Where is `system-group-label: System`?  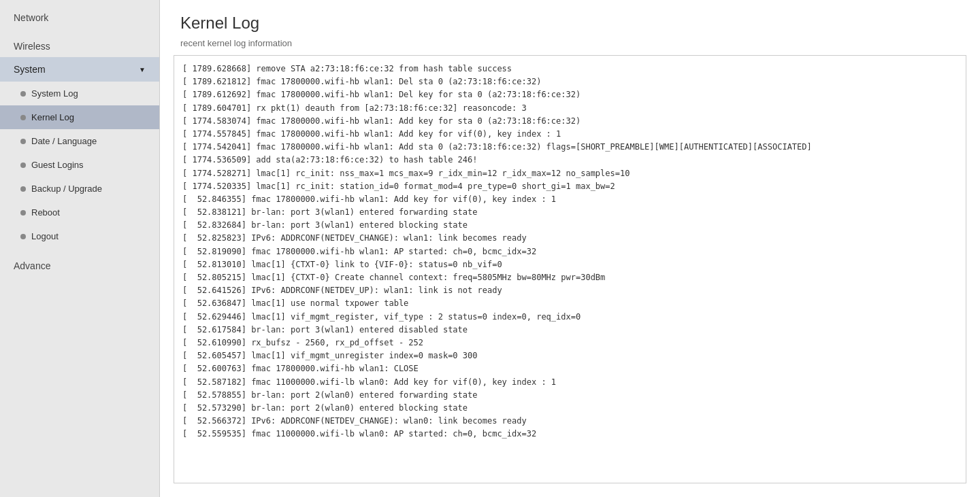
system-group-label: System is located at coordinates (30, 69).